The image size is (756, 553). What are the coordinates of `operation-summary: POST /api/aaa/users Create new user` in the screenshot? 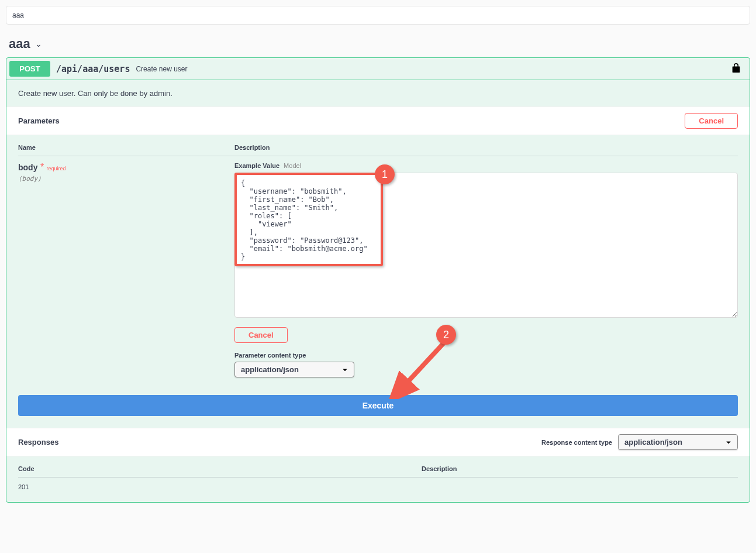 It's located at (378, 69).